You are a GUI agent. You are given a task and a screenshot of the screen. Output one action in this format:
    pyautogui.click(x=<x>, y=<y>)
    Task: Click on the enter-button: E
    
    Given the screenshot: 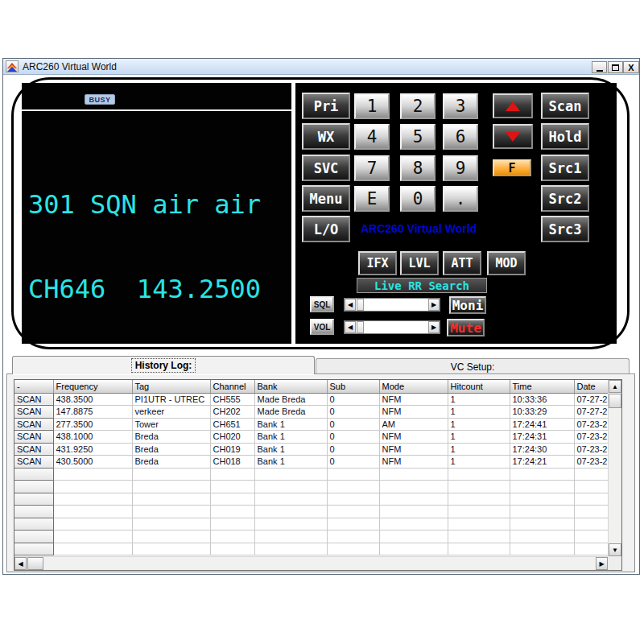 What is the action you would take?
    pyautogui.click(x=372, y=199)
    